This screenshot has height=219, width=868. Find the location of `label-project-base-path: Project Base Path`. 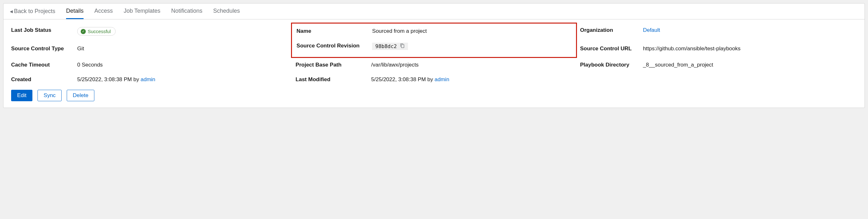

label-project-base-path: Project Base Path is located at coordinates (332, 65).